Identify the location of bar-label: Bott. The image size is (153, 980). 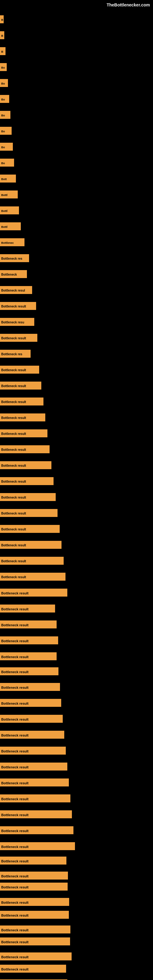
(8, 179).